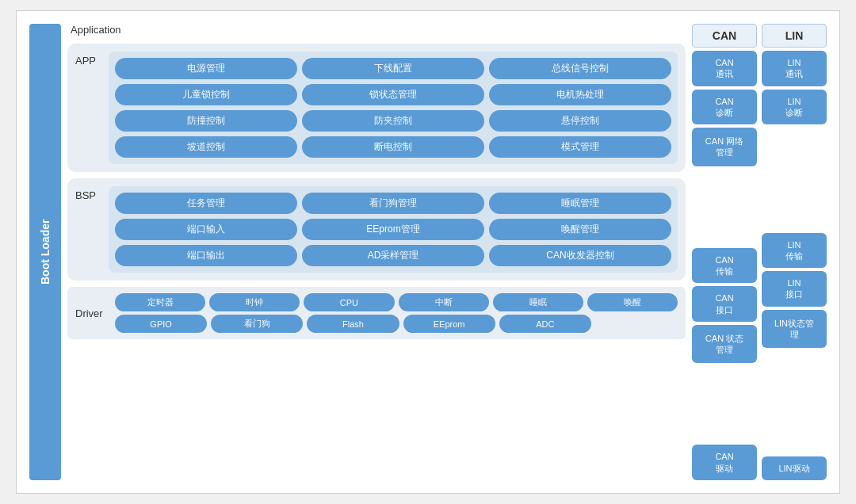  What do you see at coordinates (393, 203) in the screenshot?
I see `btn-watchdog-mgmt: 看门狗管理` at bounding box center [393, 203].